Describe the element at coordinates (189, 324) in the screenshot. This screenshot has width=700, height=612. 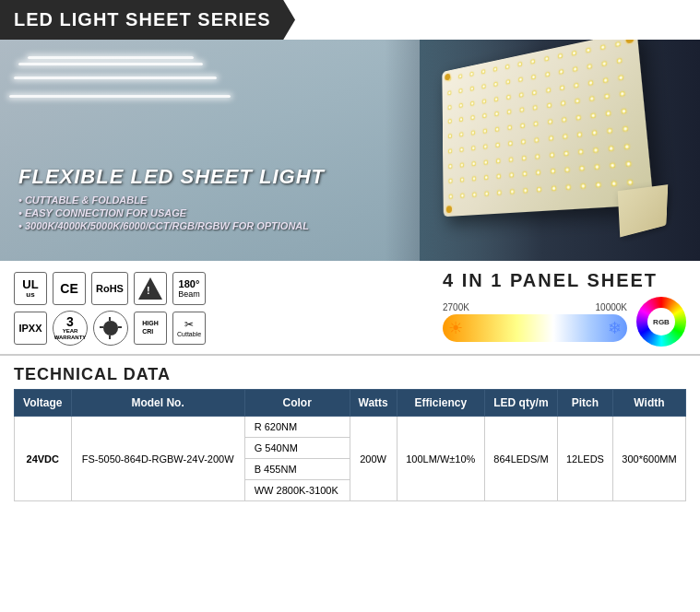
I see `scissors-icon: ✂` at that location.